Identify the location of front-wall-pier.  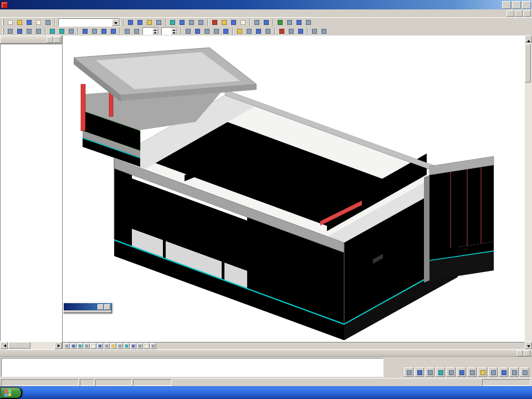
(123, 207).